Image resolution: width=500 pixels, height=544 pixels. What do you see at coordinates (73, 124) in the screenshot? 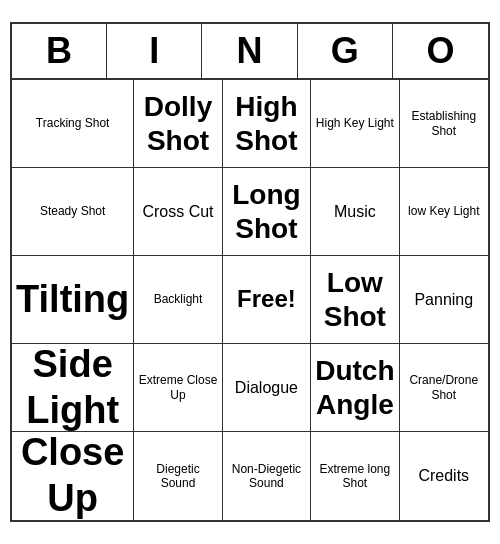
I see `bingo-cell: Tracking Shot` at bounding box center [73, 124].